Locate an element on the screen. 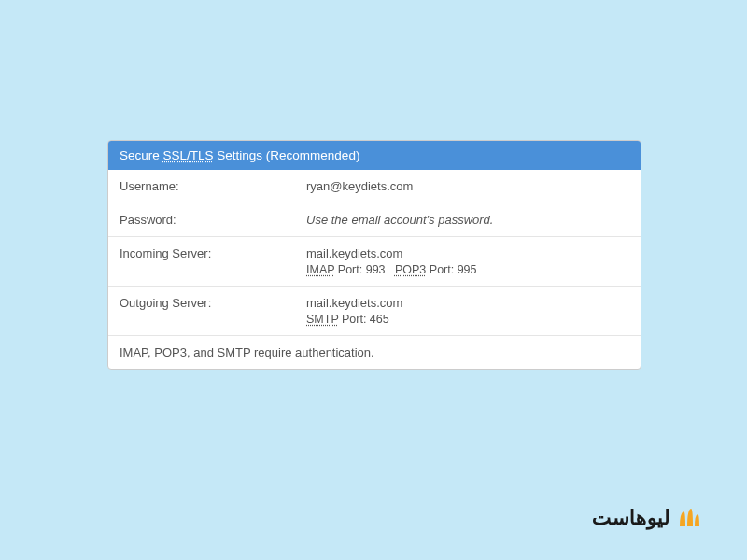 Image resolution: width=747 pixels, height=560 pixels. incoming-server-row: Incoming Server: mail.keydiets.com IMAP … is located at coordinates (374, 261).